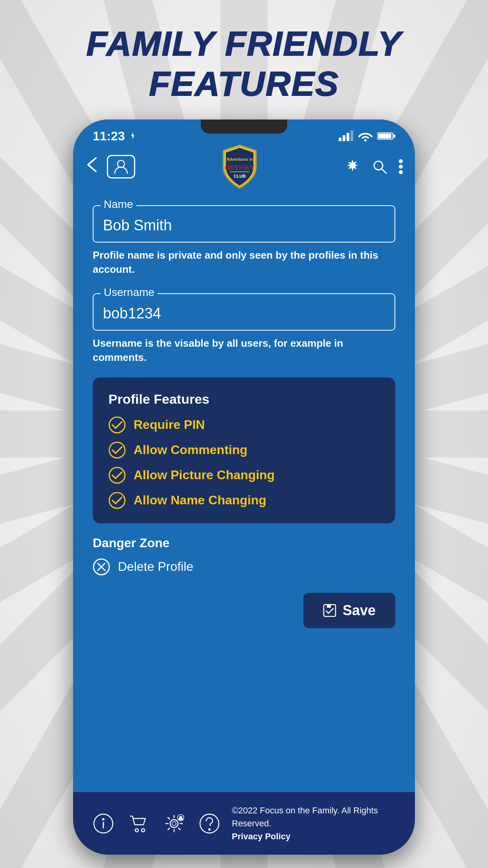 This screenshot has width=488, height=868. I want to click on privacy-policy-link: Privacy Policy, so click(261, 837).